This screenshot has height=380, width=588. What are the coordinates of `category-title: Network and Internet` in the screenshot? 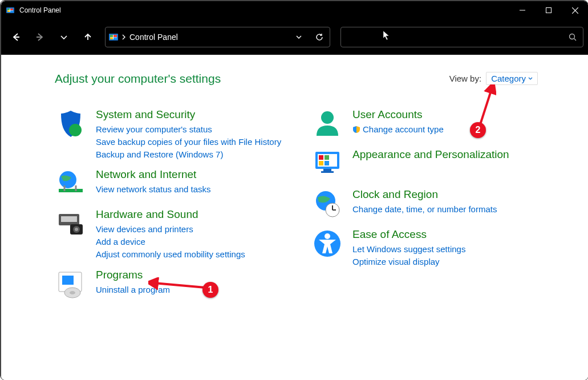 It's located at (153, 175).